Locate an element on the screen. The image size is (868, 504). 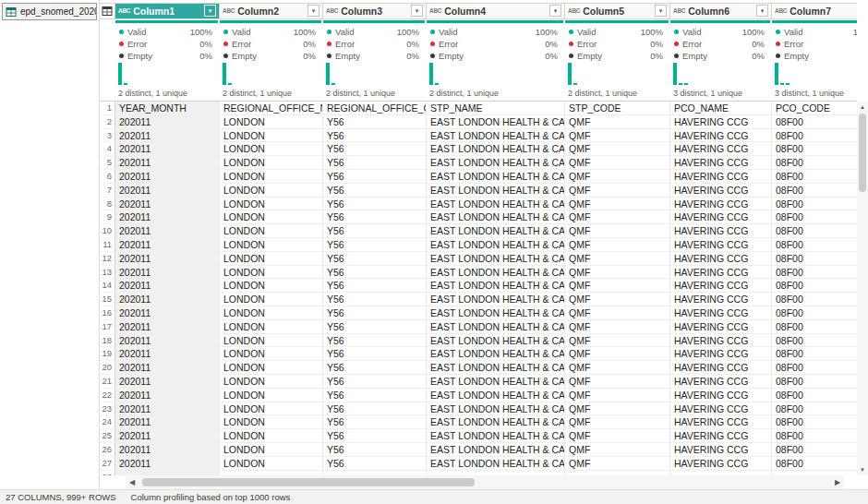
query-item: epd_snomed_2020... is located at coordinates (50, 11).